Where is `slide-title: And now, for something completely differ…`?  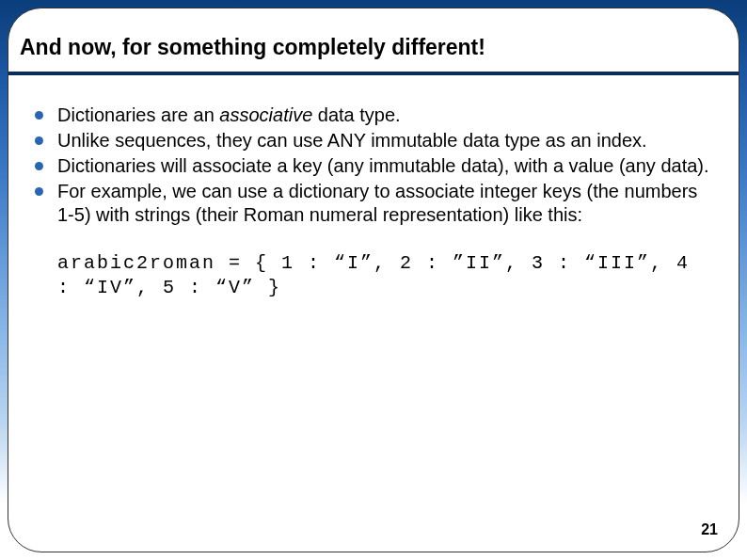 slide-title: And now, for something completely differ… is located at coordinates (374, 47).